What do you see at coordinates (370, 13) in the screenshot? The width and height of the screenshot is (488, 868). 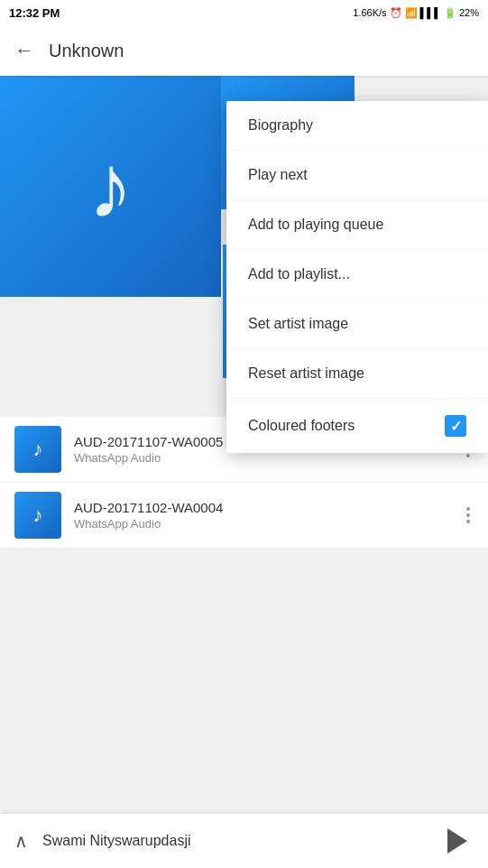 I see `network-speed: 1.66K/s` at bounding box center [370, 13].